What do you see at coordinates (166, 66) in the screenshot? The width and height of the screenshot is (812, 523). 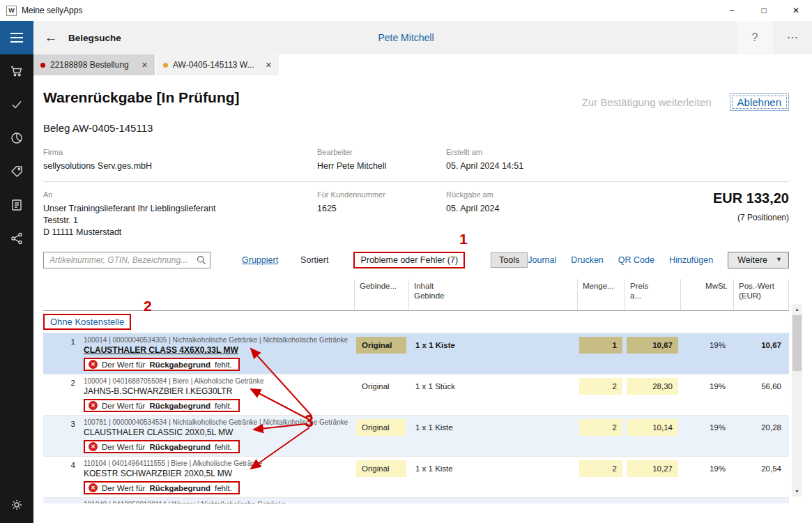 I see `tab-status-dot` at bounding box center [166, 66].